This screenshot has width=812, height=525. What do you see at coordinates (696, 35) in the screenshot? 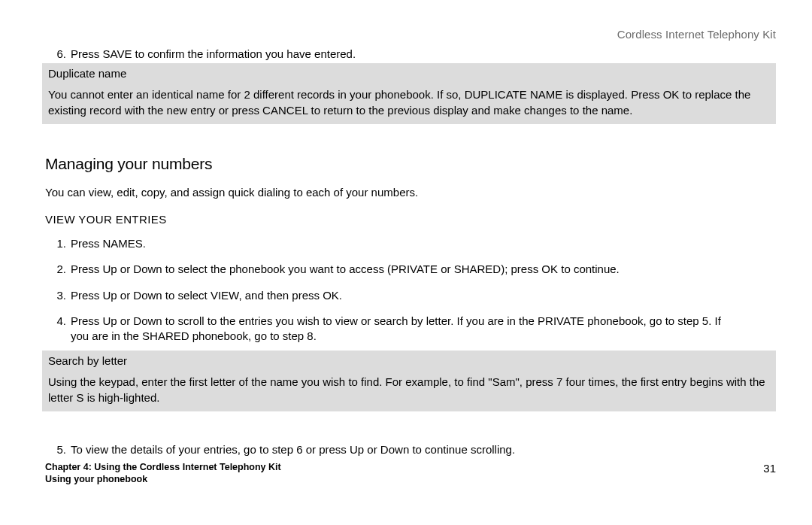
I see `header-product-title: Cordless Internet Telephony Kit` at bounding box center [696, 35].